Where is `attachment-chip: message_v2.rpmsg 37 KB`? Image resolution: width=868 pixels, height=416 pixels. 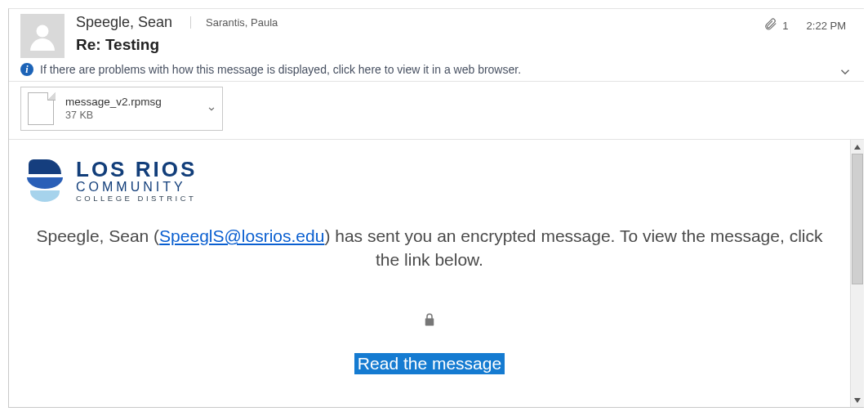
attachment-chip: message_v2.rpmsg 37 KB is located at coordinates (122, 109).